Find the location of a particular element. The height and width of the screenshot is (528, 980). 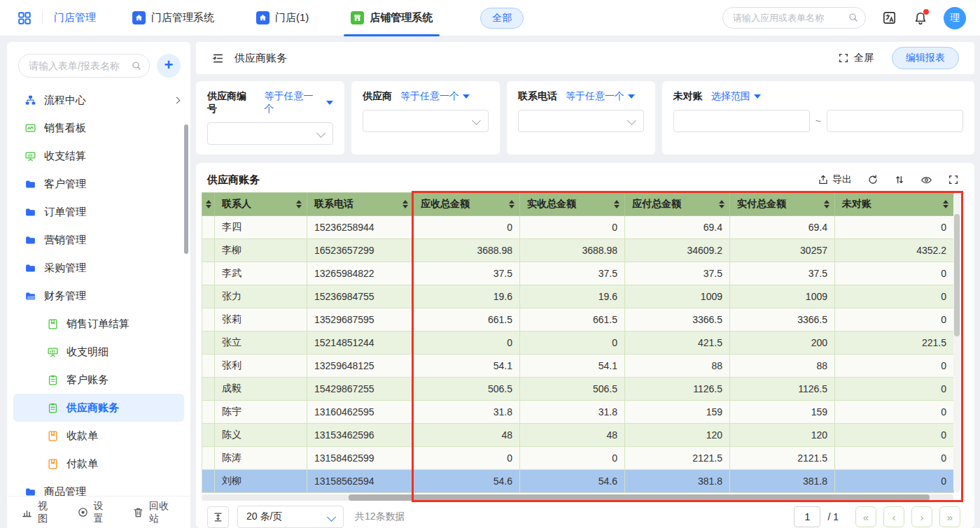

table-row: 张立1521485124400421.5200221.5 is located at coordinates (578, 343).